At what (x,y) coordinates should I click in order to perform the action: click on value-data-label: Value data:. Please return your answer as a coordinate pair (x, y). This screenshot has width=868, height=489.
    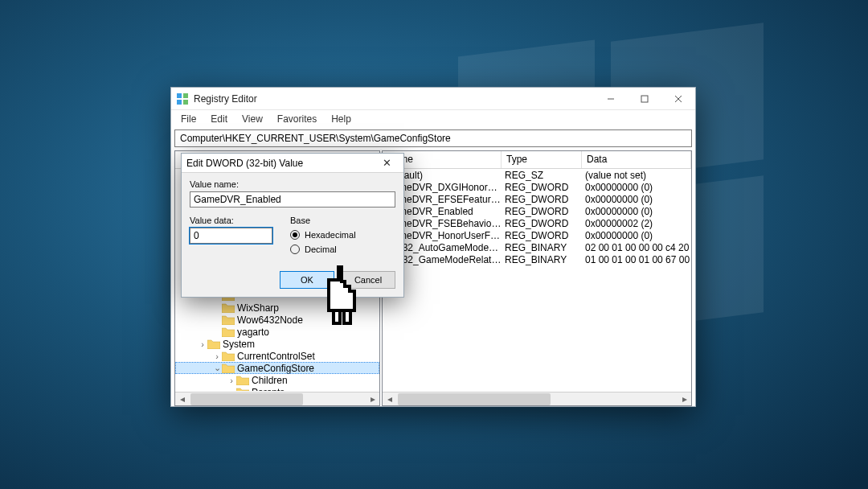
    Looking at the image, I should click on (240, 220).